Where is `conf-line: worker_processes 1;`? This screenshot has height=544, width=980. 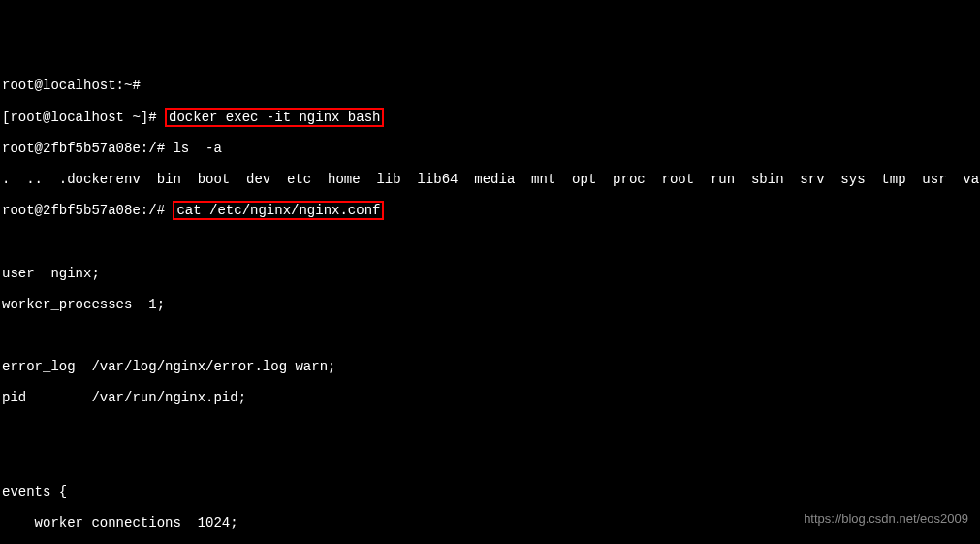
conf-line: worker_processes 1; is located at coordinates (490, 304).